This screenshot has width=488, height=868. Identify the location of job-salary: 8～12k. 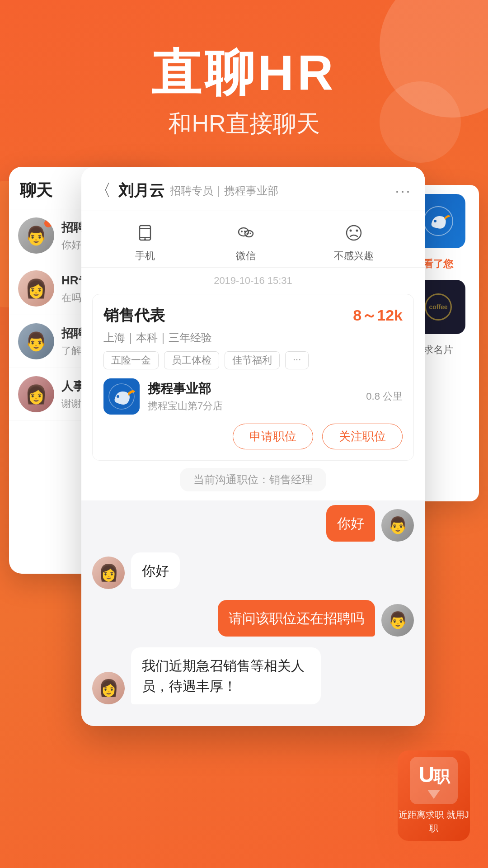
(378, 316).